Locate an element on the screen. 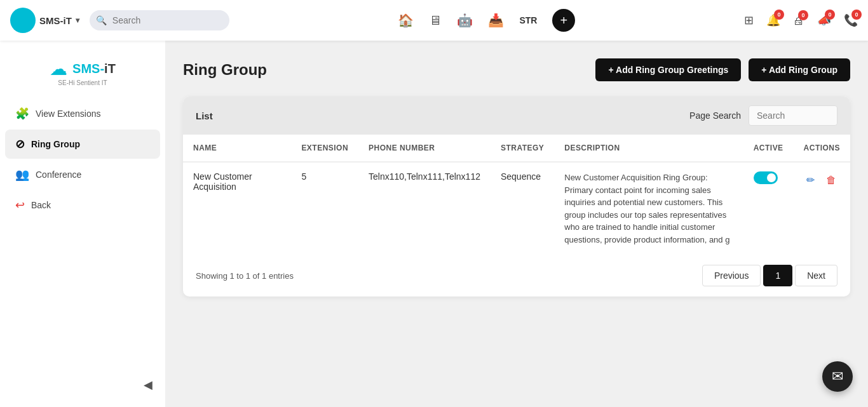 The image size is (868, 407). back-icon: ↩ is located at coordinates (20, 205).